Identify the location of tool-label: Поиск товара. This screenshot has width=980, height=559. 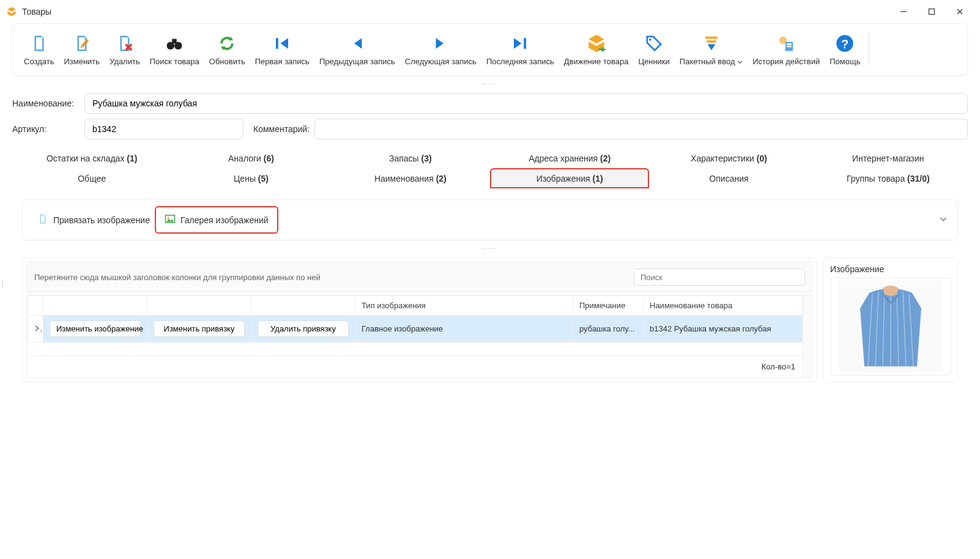
(175, 62).